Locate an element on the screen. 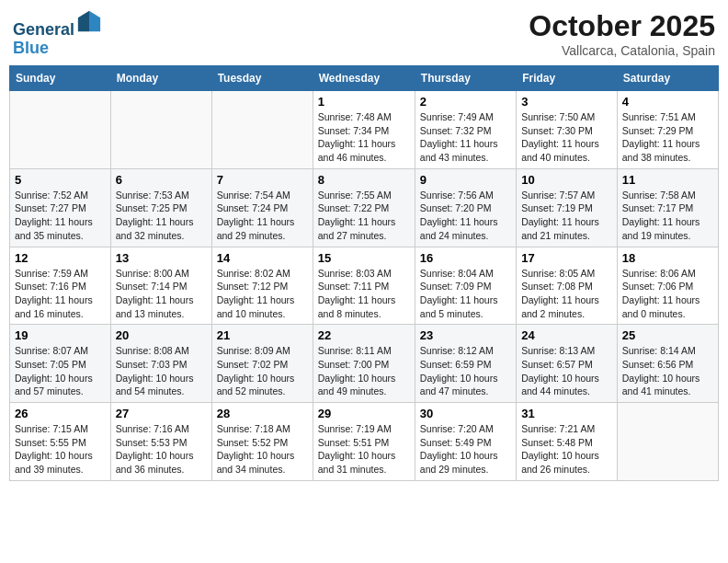 This screenshot has height=563, width=728. day-number: 10 is located at coordinates (566, 180).